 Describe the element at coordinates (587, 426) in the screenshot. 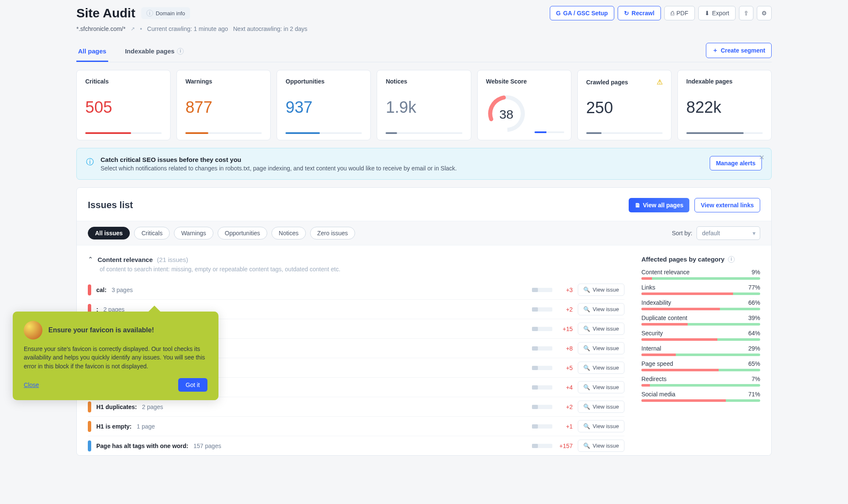

I see `search-icon: 🔍` at that location.